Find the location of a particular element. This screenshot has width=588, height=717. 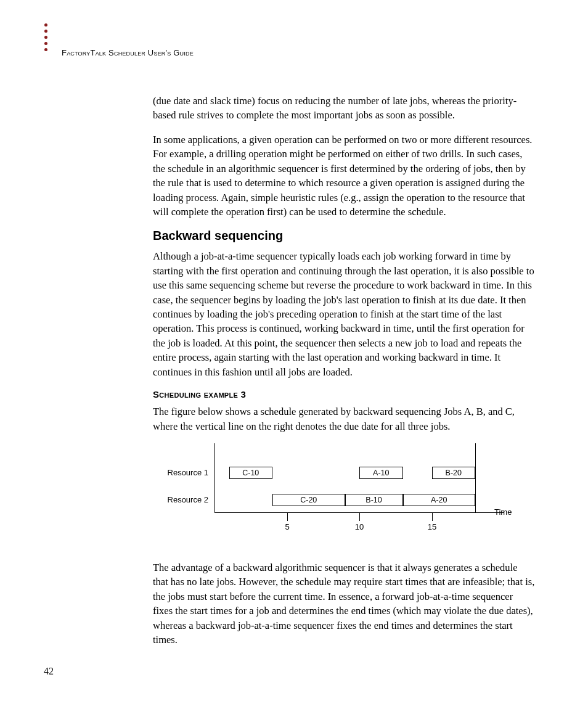

chart-x-label: Time is located at coordinates (503, 512).